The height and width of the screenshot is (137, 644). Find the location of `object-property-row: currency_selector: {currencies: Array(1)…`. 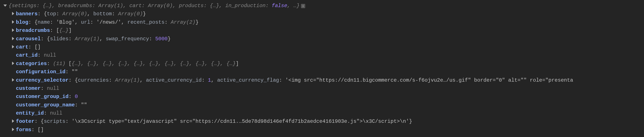

object-property-row: currency_selector: {currencies: Array(1)… is located at coordinates (322, 80).